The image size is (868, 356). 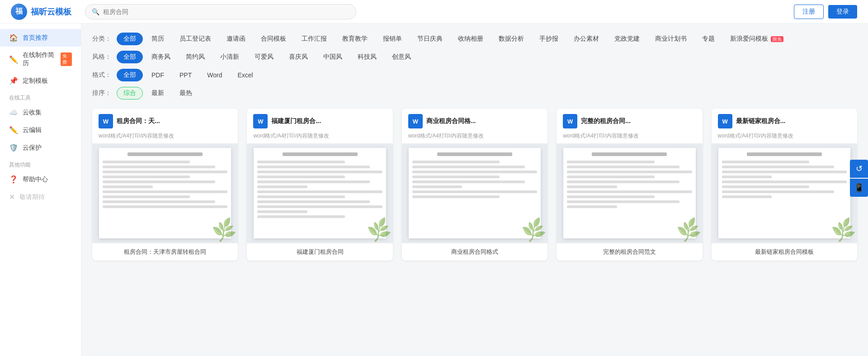 What do you see at coordinates (475, 39) in the screenshot?
I see `category-filter-row: 分类： 全部 简历 员工登记表 邀请函 合同模板 工作汇报 教育教学 报销单 节…` at bounding box center [475, 39].